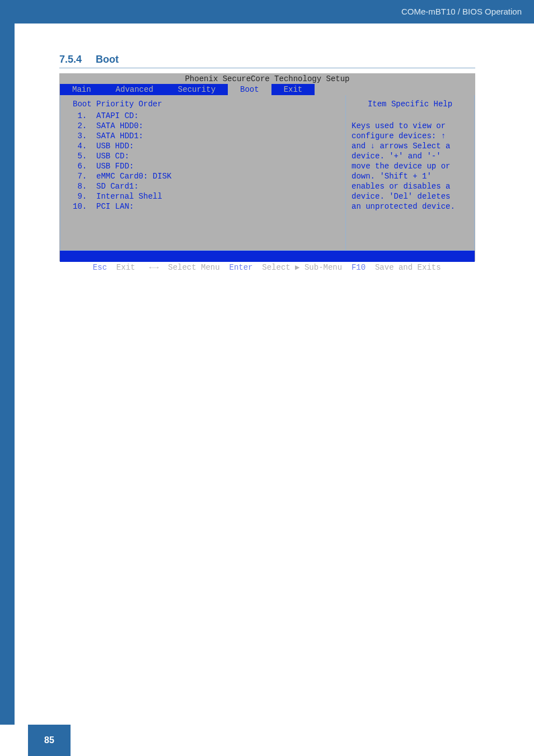  I want to click on help-body: Keys used to view or configure devices: …, so click(410, 166).